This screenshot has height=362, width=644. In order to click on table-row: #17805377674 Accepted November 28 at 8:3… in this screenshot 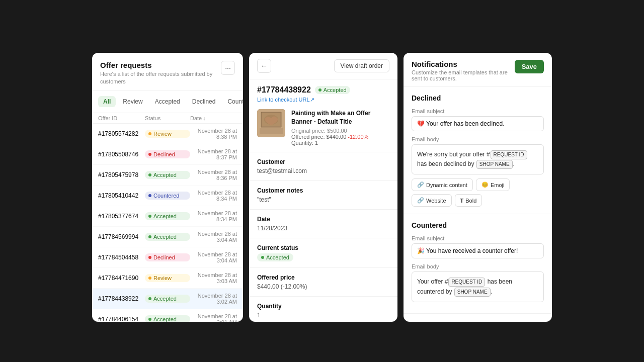, I will do `click(168, 216)`.